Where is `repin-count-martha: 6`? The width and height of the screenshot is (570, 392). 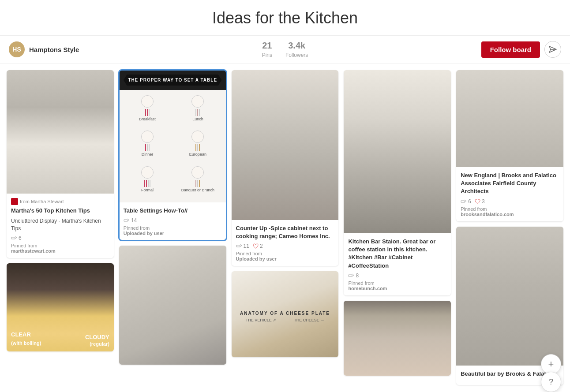
repin-count-martha: 6 is located at coordinates (16, 238).